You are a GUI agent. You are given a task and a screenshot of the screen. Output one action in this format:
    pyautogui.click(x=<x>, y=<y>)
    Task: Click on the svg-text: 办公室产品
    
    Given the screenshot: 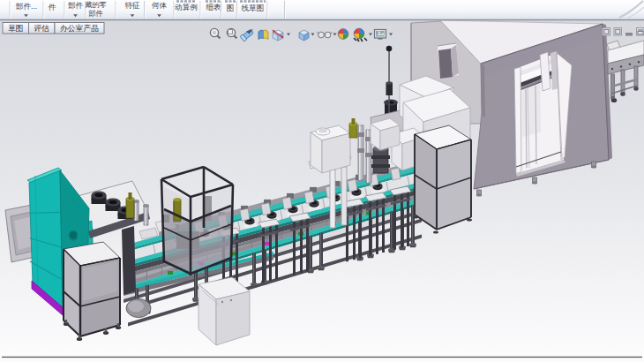 What is the action you would take?
    pyautogui.click(x=79, y=28)
    